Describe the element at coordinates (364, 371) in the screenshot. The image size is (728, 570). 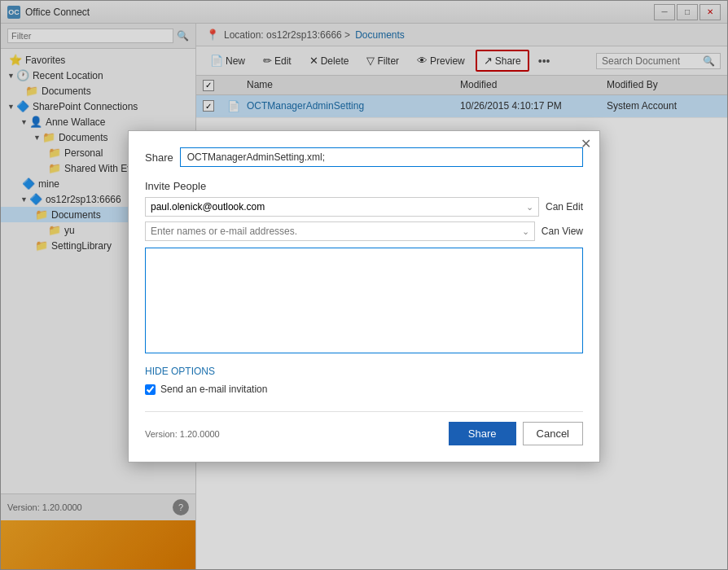
I see `hide-options-link: HIDE OPTIONS` at that location.